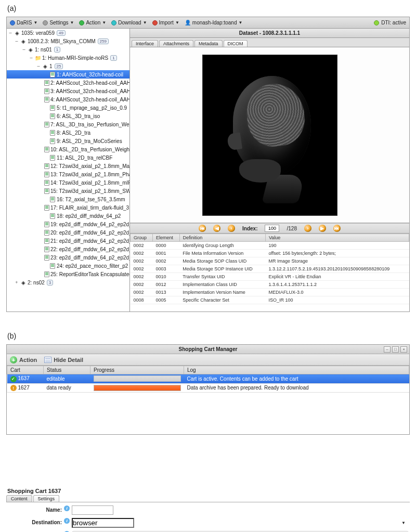 Image resolution: width=416 pixels, height=532 pixels. Describe the element at coordinates (68, 33) in the screenshot. I see `tree-root: –◈1035: vera05949` at that location.